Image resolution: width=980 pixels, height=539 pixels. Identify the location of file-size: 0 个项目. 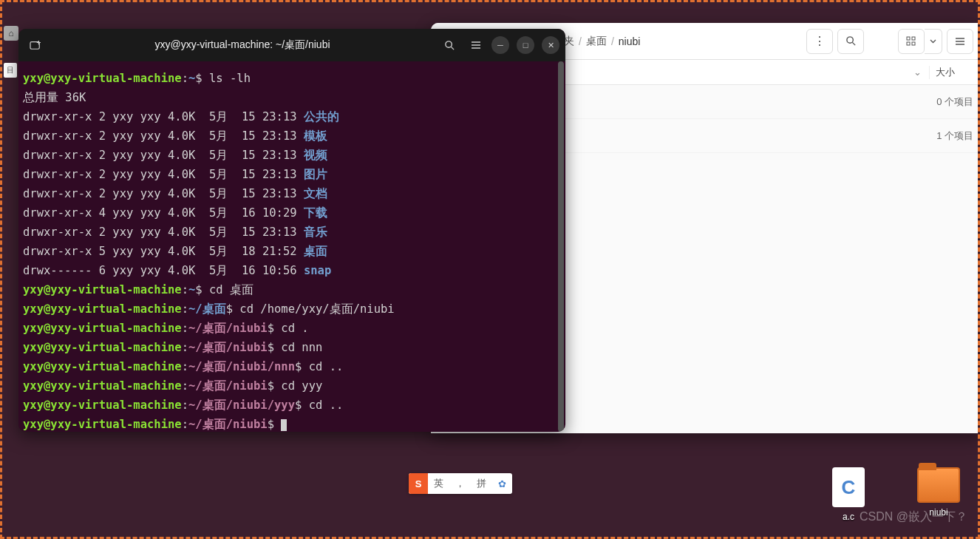
(955, 102).